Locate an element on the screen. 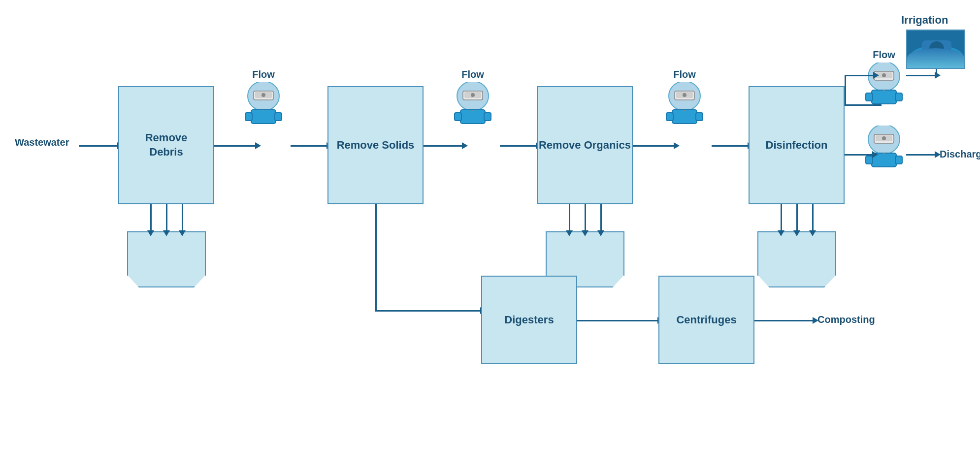  arrow-flow3-disinfection is located at coordinates (730, 146).